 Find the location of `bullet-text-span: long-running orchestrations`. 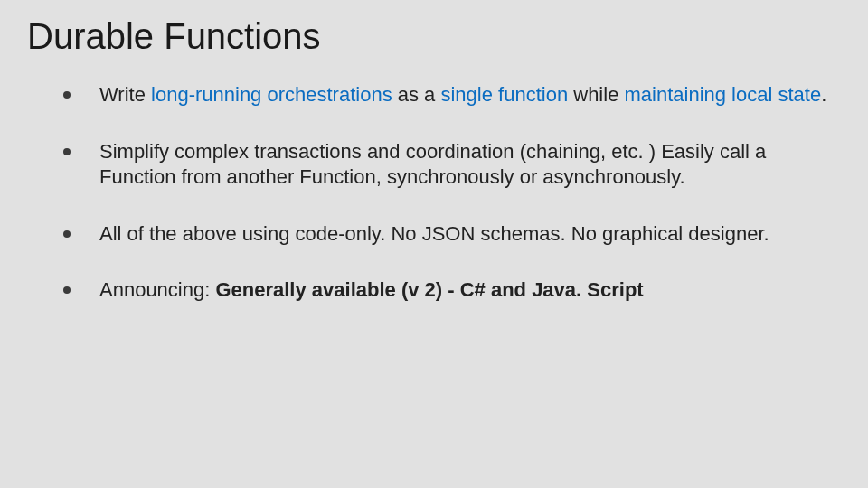

bullet-text-span: long-running orchestrations is located at coordinates (271, 94).